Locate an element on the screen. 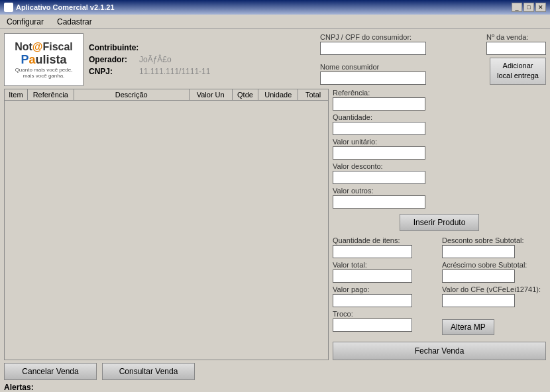 This screenshot has height=392, width=550. alerts-label: Alertas: is located at coordinates (166, 387).